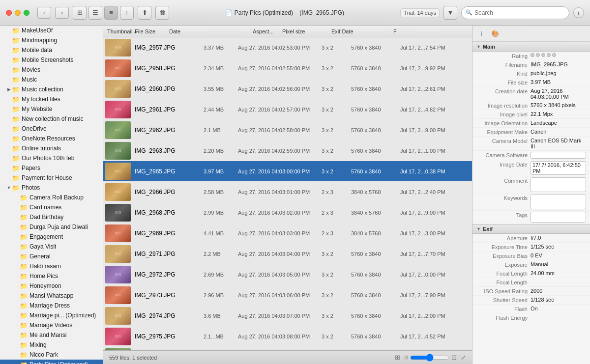 Image resolution: width=590 pixels, height=364 pixels. Describe the element at coordinates (288, 68) in the screenshot. I see `table-row: IMG IMG_2958.JPG 2.34 MB Aug 27, 2016 04…` at that location.